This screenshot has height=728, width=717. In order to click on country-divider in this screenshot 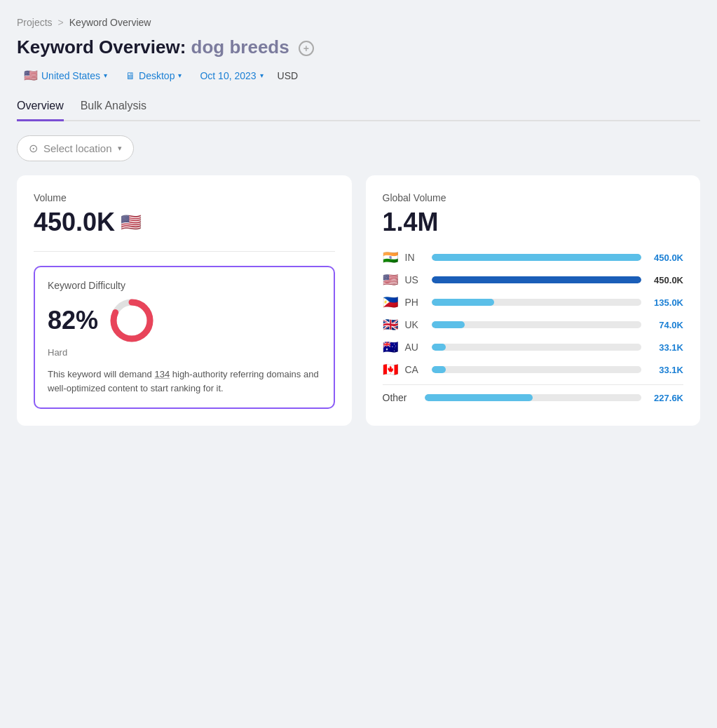, I will do `click(533, 384)`.